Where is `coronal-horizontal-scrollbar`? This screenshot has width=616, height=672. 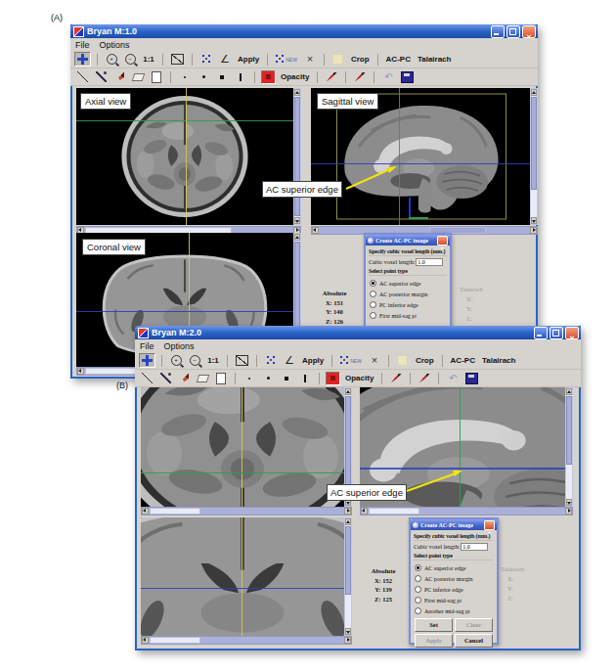 coronal-horizontal-scrollbar is located at coordinates (246, 640).